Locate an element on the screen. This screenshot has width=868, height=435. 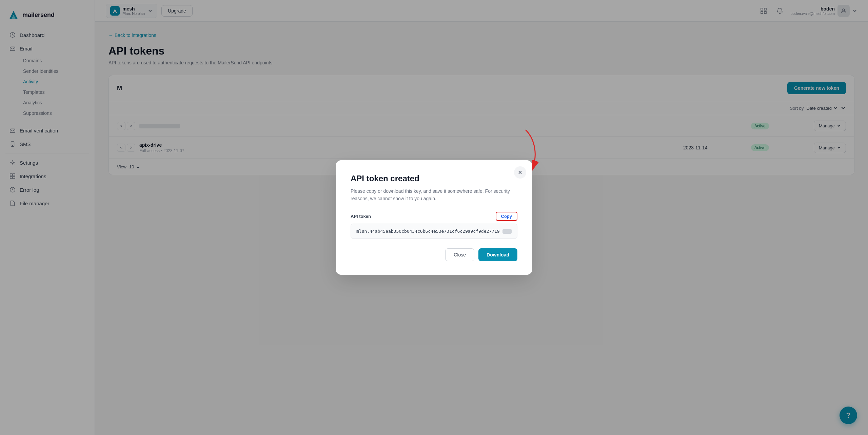
token-label-row: API token Copy is located at coordinates (434, 216).